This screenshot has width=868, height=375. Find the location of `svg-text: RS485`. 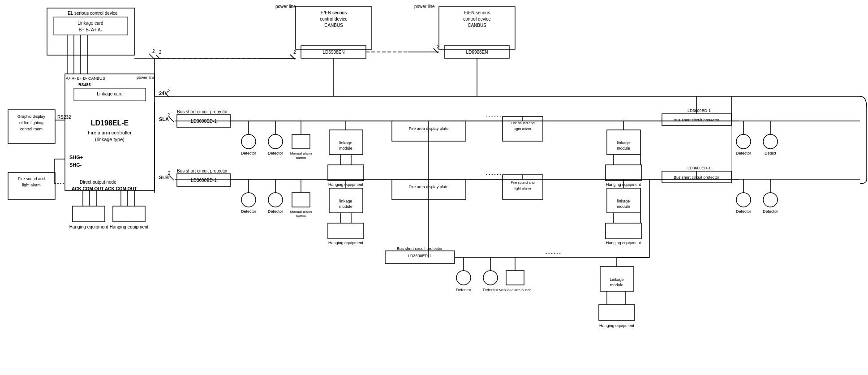

svg-text: RS485 is located at coordinates (85, 85).